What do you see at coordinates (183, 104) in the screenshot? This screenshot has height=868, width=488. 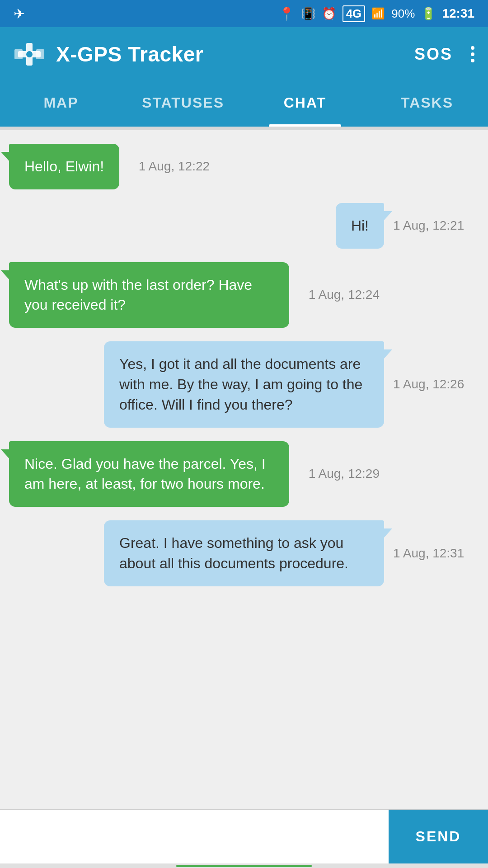 I see `tab-statuses: STATUSES` at bounding box center [183, 104].